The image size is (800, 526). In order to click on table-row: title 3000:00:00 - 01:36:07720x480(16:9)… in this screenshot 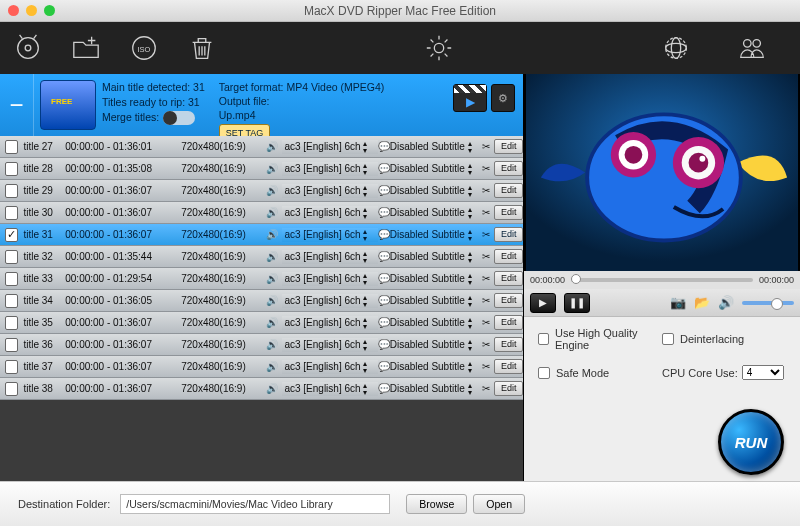, I will do `click(262, 213)`.